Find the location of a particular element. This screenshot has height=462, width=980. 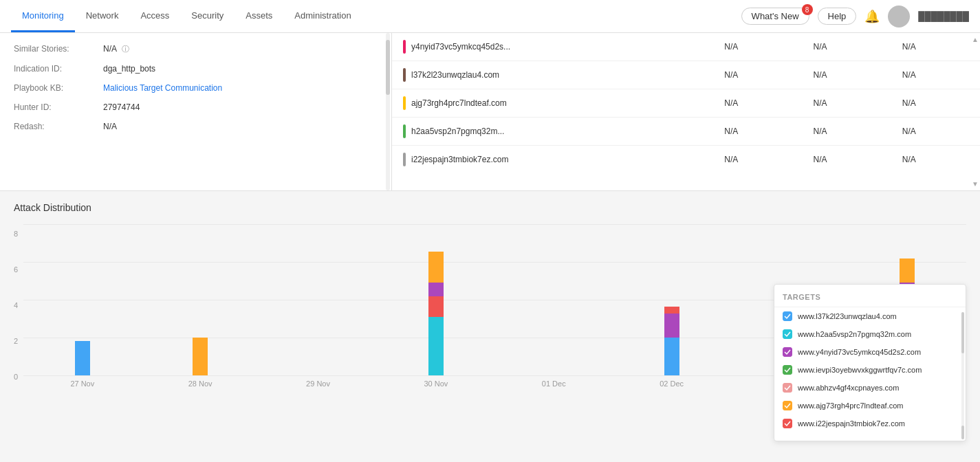

x-label: 02 Dec is located at coordinates (671, 384).